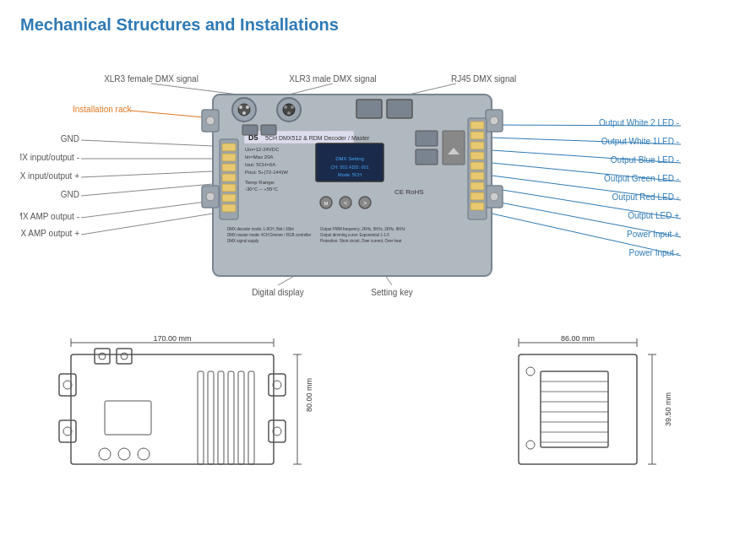  Describe the element at coordinates (70, 194) in the screenshot. I see `gnd2-label: GND` at that location.